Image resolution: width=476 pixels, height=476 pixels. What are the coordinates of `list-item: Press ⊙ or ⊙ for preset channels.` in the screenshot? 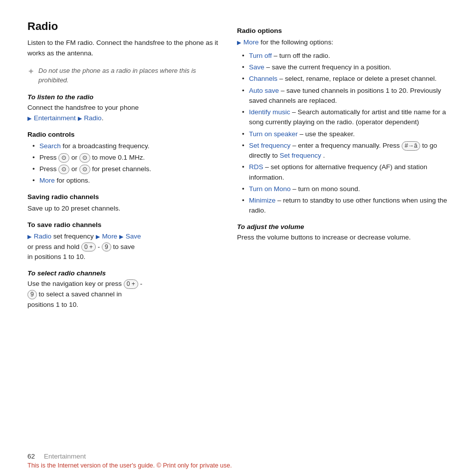 It's located at (127, 169).